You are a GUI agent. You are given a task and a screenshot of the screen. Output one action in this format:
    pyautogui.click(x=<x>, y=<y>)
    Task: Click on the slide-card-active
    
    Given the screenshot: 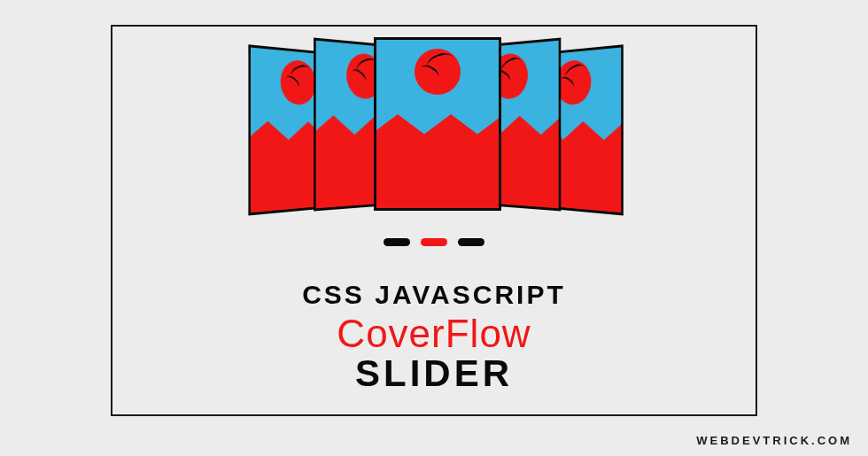 What is the action you would take?
    pyautogui.click(x=438, y=124)
    